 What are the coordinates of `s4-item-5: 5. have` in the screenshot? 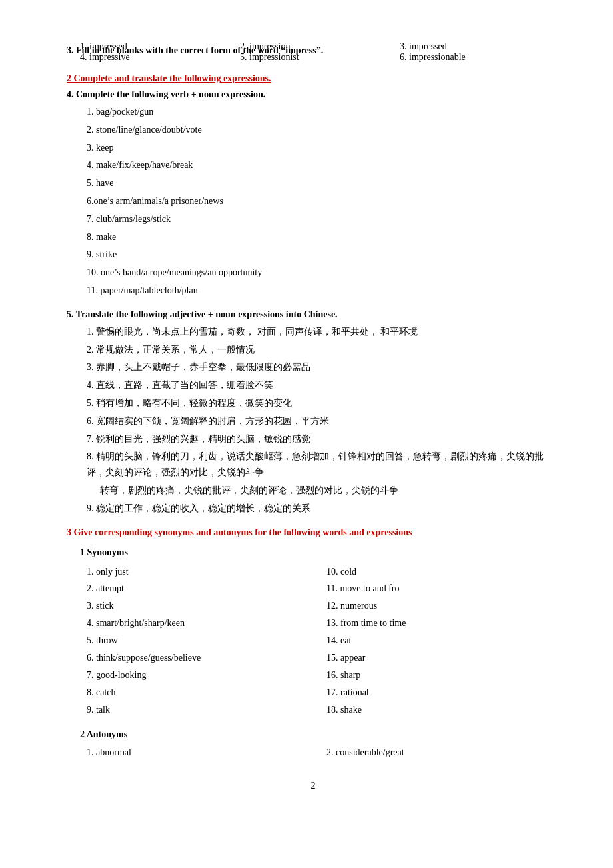 It's located at (323, 183).